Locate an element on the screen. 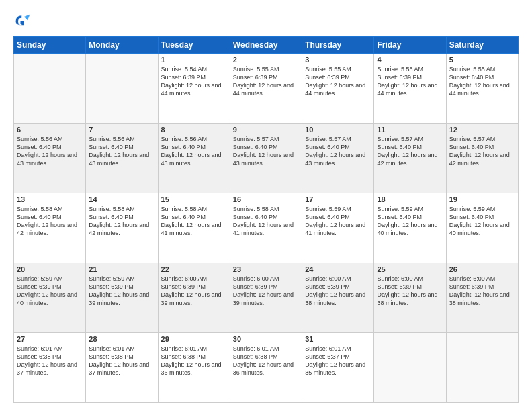  day-number: 22 is located at coordinates (194, 269).